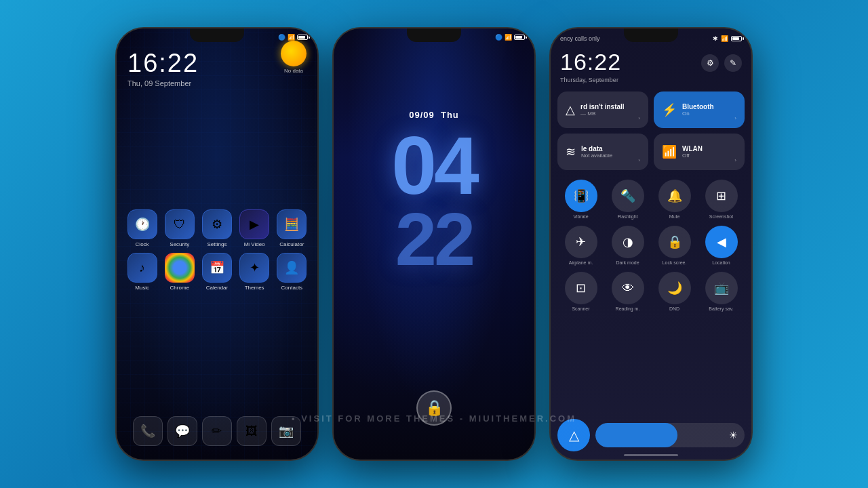 The width and height of the screenshot is (868, 488). I want to click on app-settings: ⚙ Settings, so click(217, 228).